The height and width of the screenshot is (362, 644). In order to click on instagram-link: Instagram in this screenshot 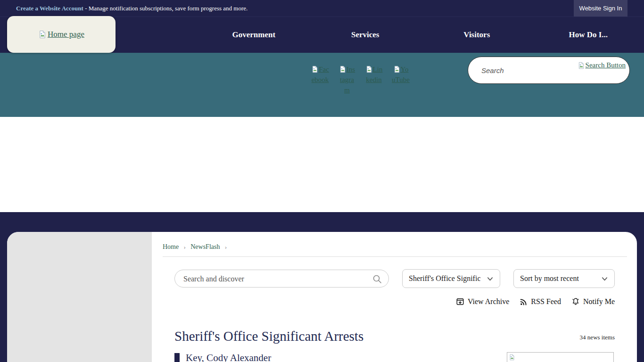, I will do `click(347, 80)`.